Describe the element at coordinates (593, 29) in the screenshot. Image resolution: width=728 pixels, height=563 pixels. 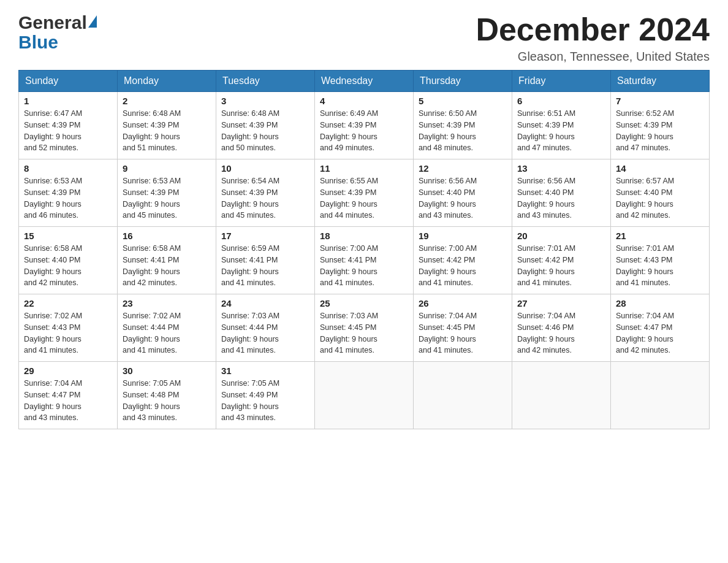
I see `month-title: December 2024` at that location.